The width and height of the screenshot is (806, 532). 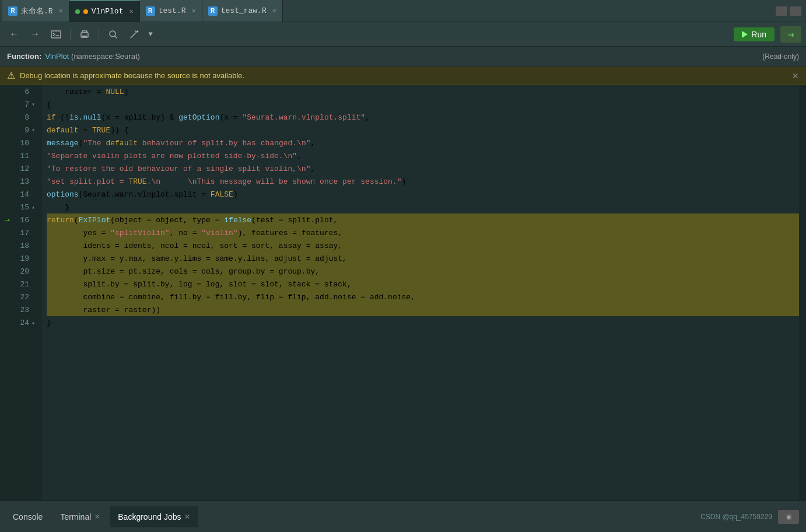 What do you see at coordinates (28, 517) in the screenshot?
I see `tab-console: Console` at bounding box center [28, 517].